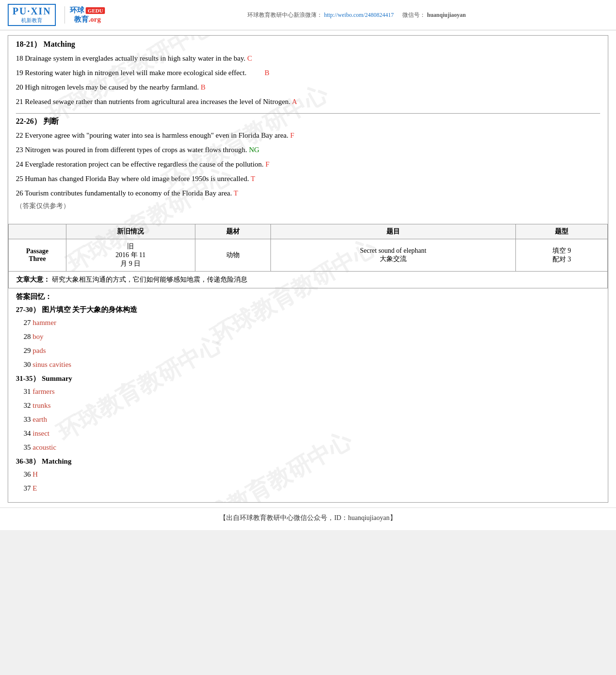 The image size is (616, 675). Describe the element at coordinates (308, 519) in the screenshot. I see `page-footer: 【出自环球教育教研中心微信公众号，ID：huanqiujiaoyan】` at that location.